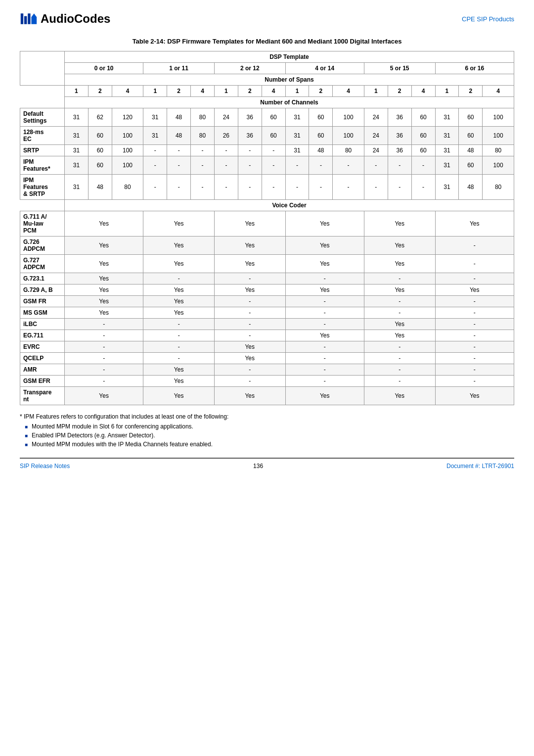 The height and width of the screenshot is (756, 534). What do you see at coordinates (488, 19) in the screenshot?
I see `header-link: CPE SIP Products` at bounding box center [488, 19].